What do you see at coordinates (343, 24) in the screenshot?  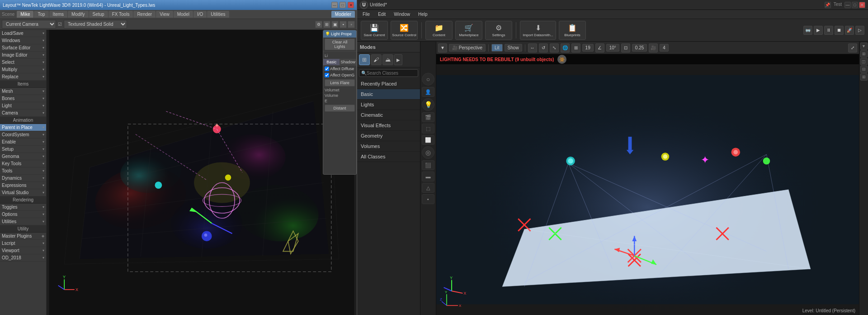 I see `vp-icon-1: ▪` at bounding box center [343, 24].